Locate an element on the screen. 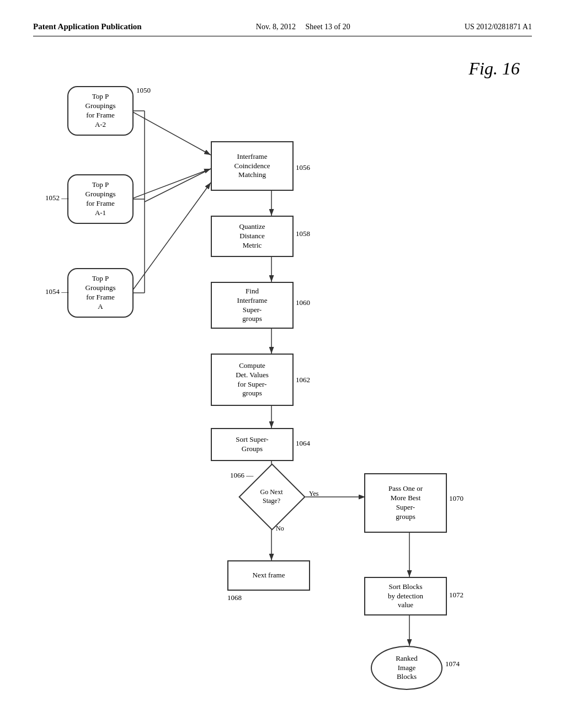  box-1070-label: Pass One or More Best Super- groups is located at coordinates (406, 503).